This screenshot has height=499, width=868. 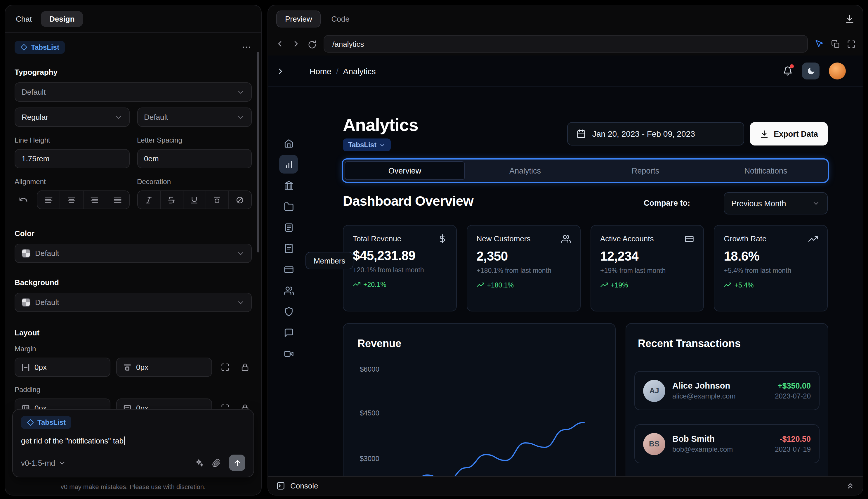 I want to click on sidebar-members-icon, so click(x=288, y=291).